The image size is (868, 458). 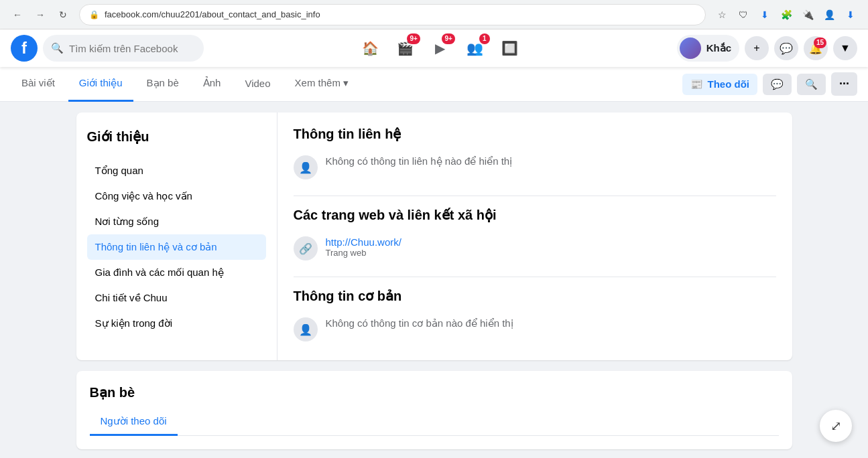 I want to click on fab-button: ⤢, so click(x=836, y=426).